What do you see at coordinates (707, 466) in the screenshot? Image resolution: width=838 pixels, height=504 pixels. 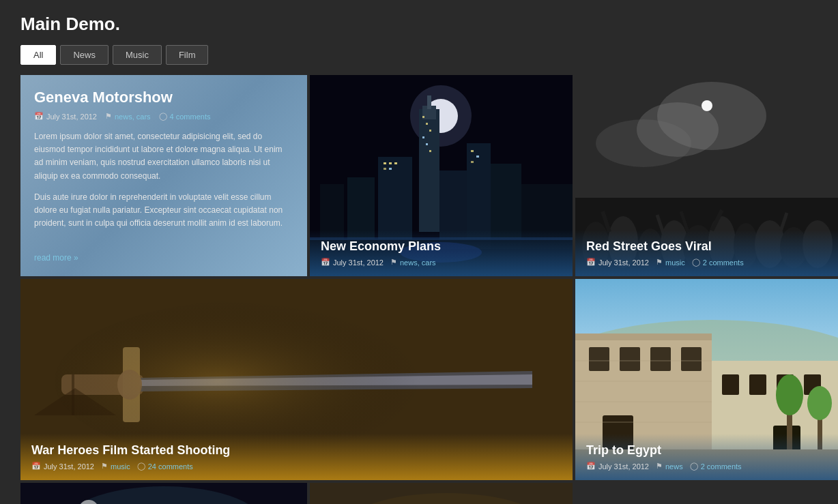 I see `card-5-meta: 📅 July 31st, 2012 ⚑ news ◯ 2 comments` at bounding box center [707, 466].